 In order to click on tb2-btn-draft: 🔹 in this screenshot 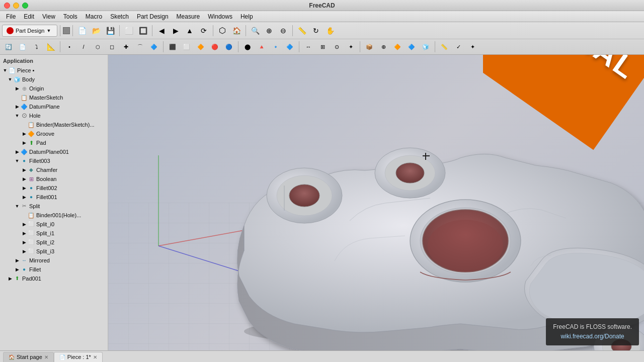, I will do `click(276, 47)`.